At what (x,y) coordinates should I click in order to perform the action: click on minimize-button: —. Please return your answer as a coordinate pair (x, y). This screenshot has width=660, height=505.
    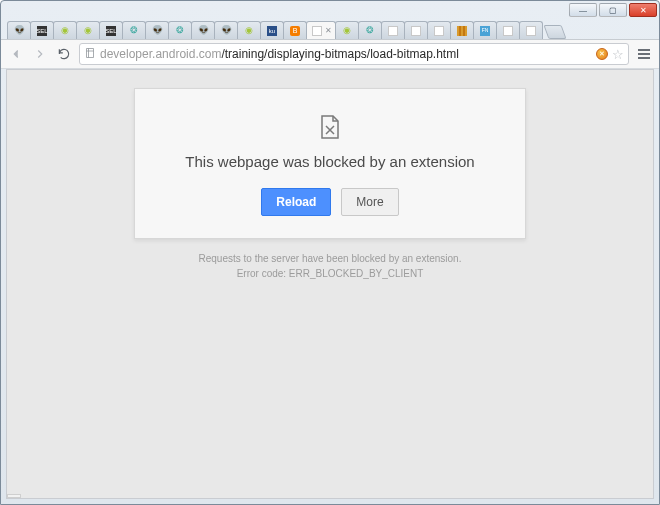
    Looking at the image, I should click on (583, 10).